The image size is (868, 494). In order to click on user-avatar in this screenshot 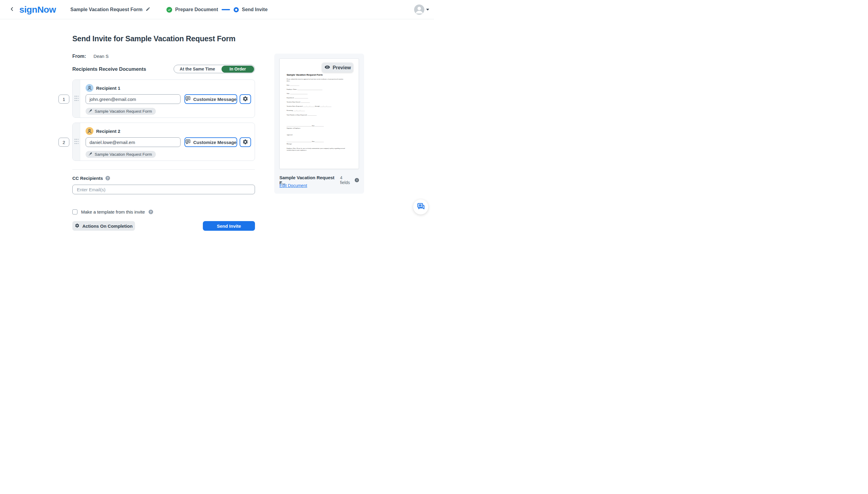, I will do `click(419, 10)`.